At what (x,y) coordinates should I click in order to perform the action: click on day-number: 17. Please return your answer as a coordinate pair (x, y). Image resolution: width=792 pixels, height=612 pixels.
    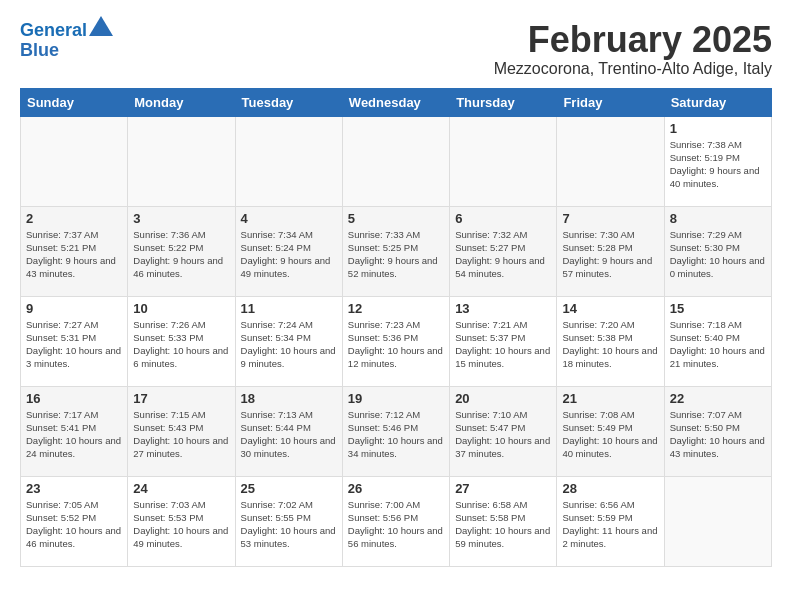
    Looking at the image, I should click on (181, 398).